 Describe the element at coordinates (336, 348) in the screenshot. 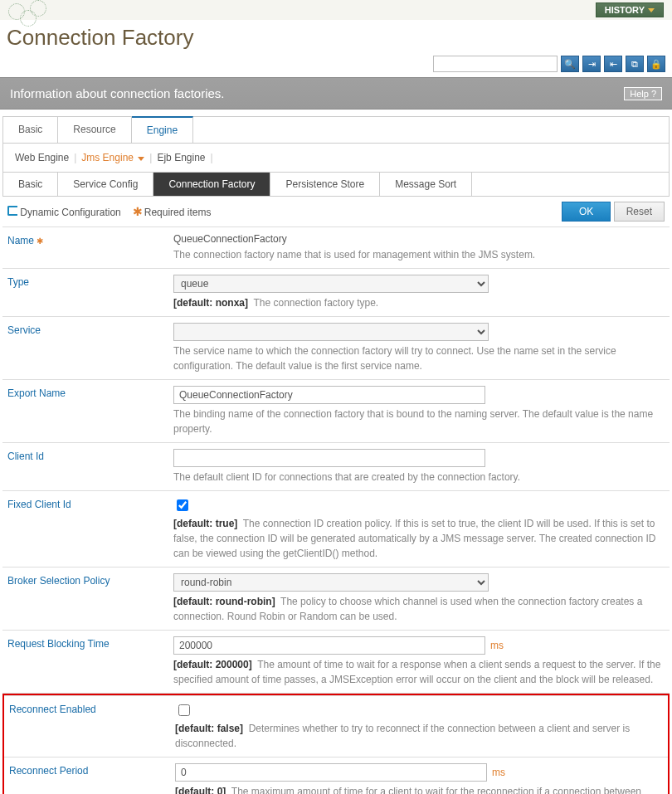

I see `row-service: Service The service name to which the co…` at that location.